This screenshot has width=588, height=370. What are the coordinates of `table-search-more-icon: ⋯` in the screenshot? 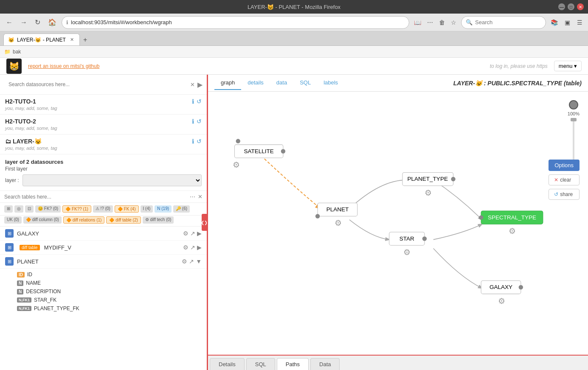 It's located at (193, 197).